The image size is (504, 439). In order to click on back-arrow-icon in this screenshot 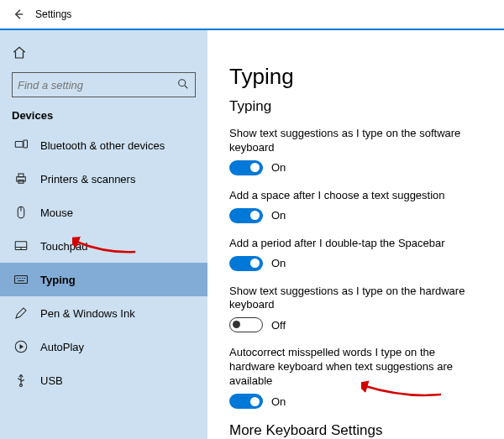, I will do `click(18, 14)`.